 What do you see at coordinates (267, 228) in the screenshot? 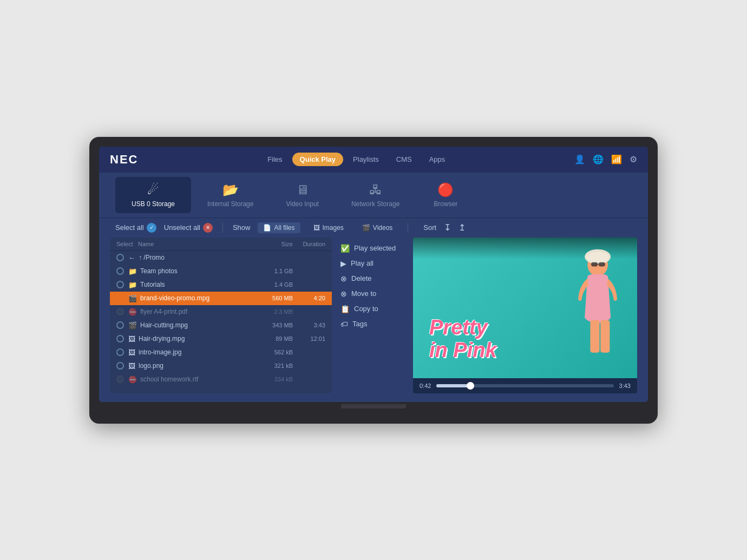
I see `file-icon: 📄` at bounding box center [267, 228].